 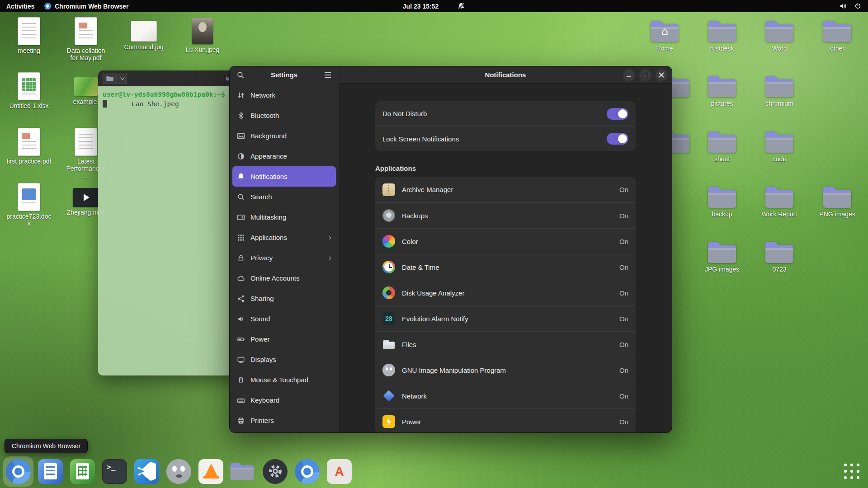 What do you see at coordinates (505, 318) in the screenshot?
I see `app-row-evolution-alarm-notify: 28 Evolution Alarm Notify On` at bounding box center [505, 318].